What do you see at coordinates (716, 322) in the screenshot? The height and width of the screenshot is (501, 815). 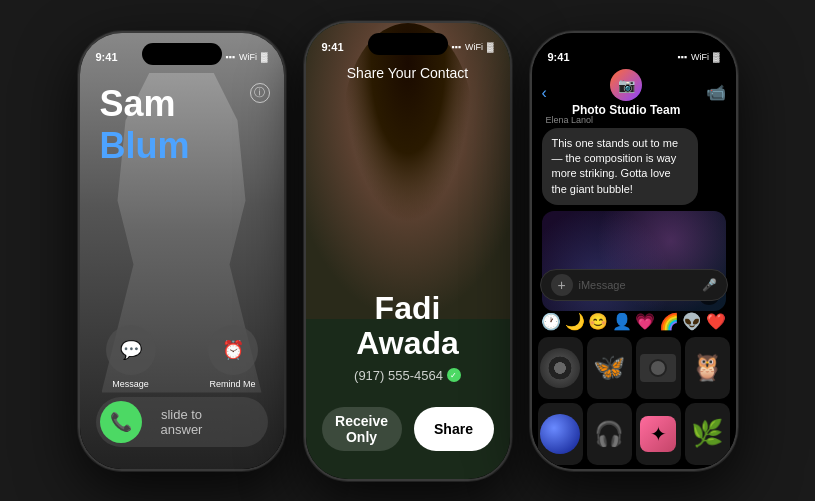 I see `emoji-red-heart: ❤️` at bounding box center [716, 322].